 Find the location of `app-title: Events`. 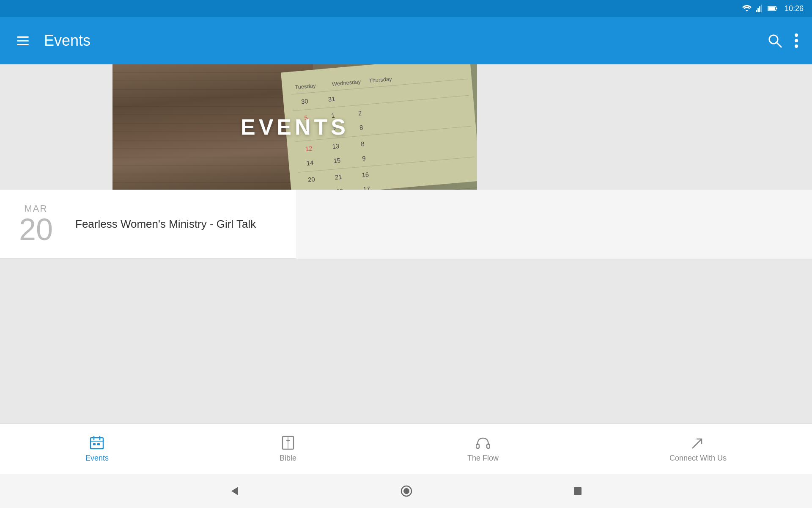

app-title: Events is located at coordinates (67, 41).